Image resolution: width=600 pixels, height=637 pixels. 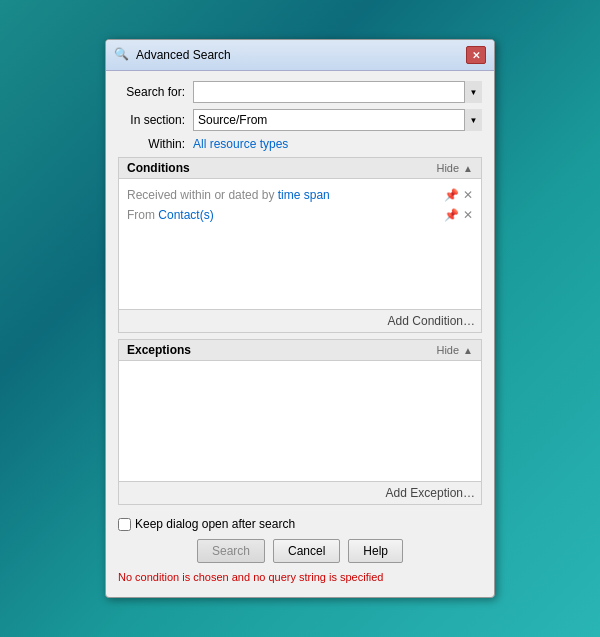 What do you see at coordinates (452, 195) in the screenshot?
I see `condition-1-pin-icon: 📌` at bounding box center [452, 195].